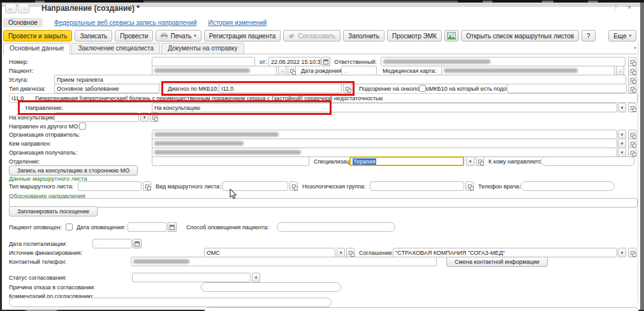 Image resolution: width=644 pixels, height=311 pixels. Describe the element at coordinates (27, 89) in the screenshot. I see `diag-type-label: Тип диагноза:` at that location.